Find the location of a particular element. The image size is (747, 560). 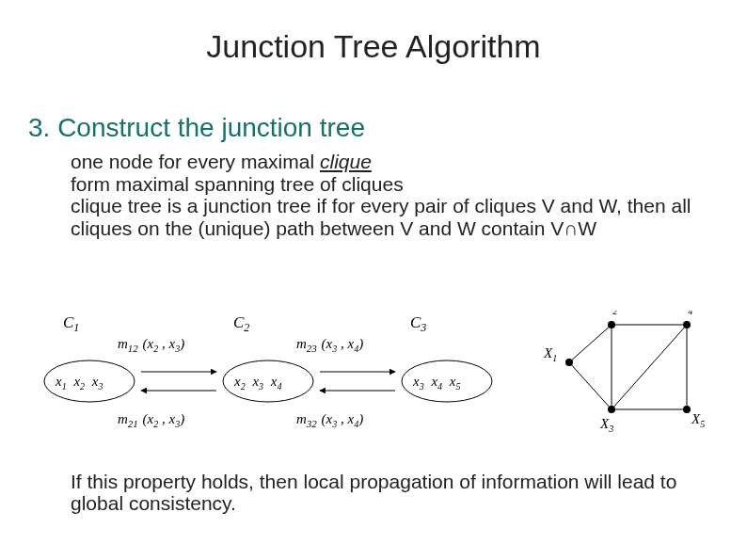

bullet-1: one node for every maximal clique is located at coordinates (393, 162).